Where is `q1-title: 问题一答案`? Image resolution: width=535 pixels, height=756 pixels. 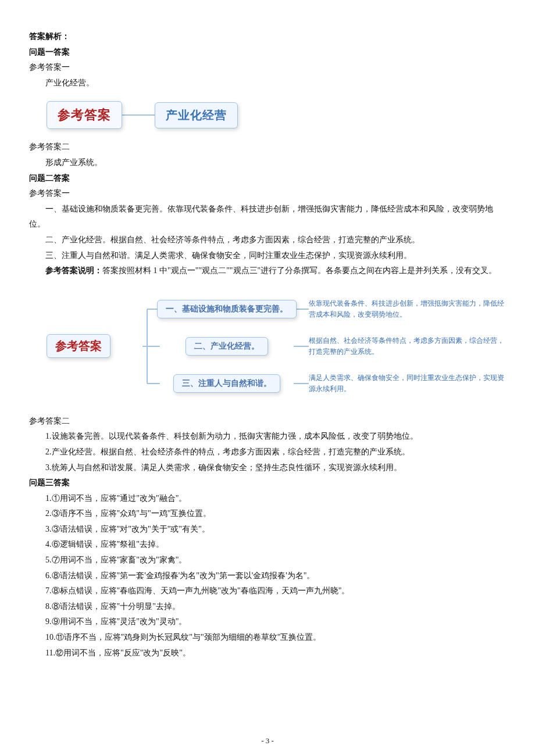
q1-title: 问题一答案 is located at coordinates (268, 52).